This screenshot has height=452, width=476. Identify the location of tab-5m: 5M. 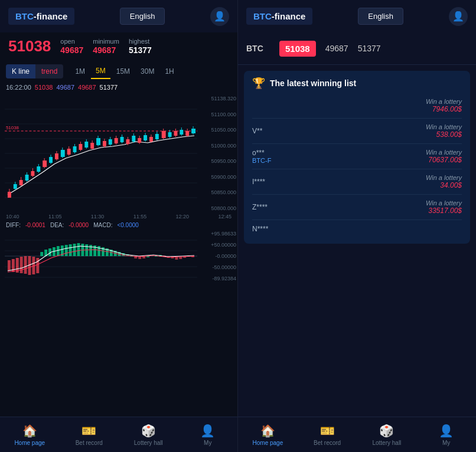
(100, 71).